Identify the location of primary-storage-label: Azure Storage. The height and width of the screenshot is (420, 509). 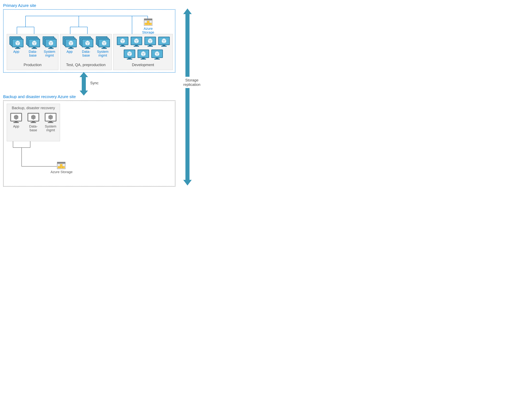
(148, 30).